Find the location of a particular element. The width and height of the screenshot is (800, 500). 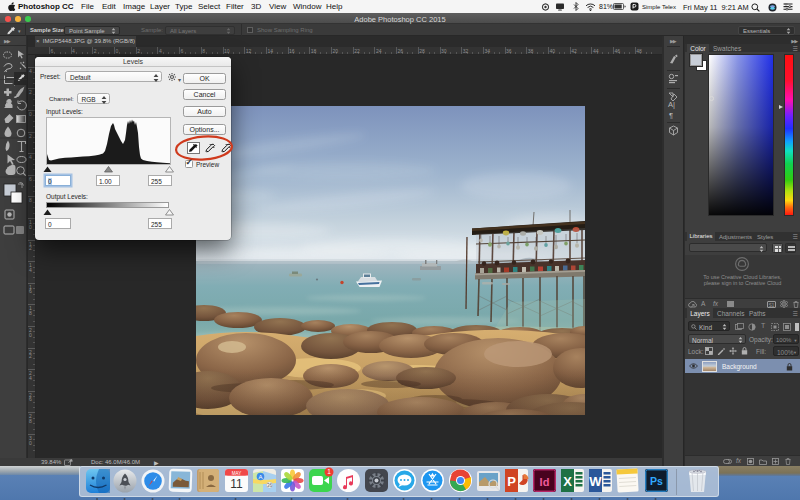

svg-text: MAY is located at coordinates (236, 474).